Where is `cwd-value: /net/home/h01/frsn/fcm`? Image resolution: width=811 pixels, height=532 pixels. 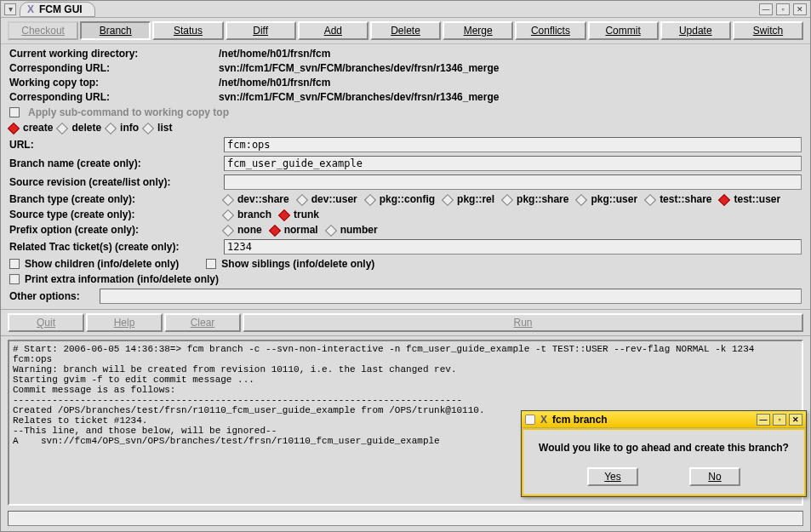
cwd-value: /net/home/h01/frsn/fcm is located at coordinates (511, 54).